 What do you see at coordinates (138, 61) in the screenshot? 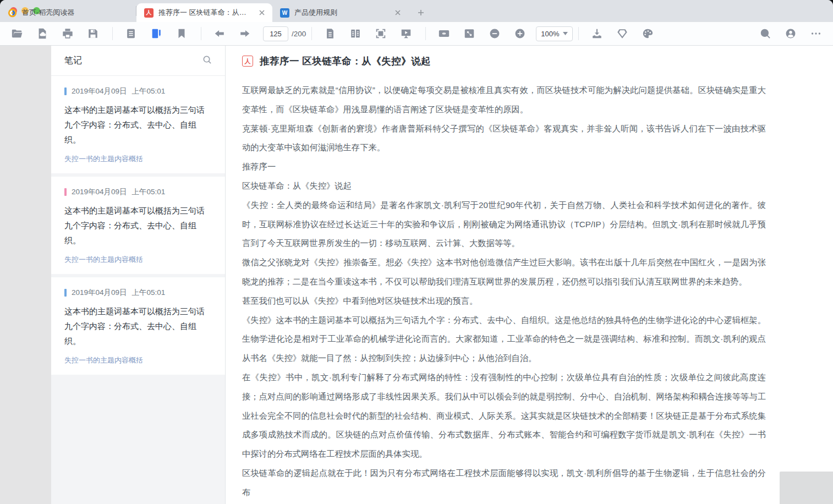
I see `sidebar-header: 笔记` at bounding box center [138, 61].